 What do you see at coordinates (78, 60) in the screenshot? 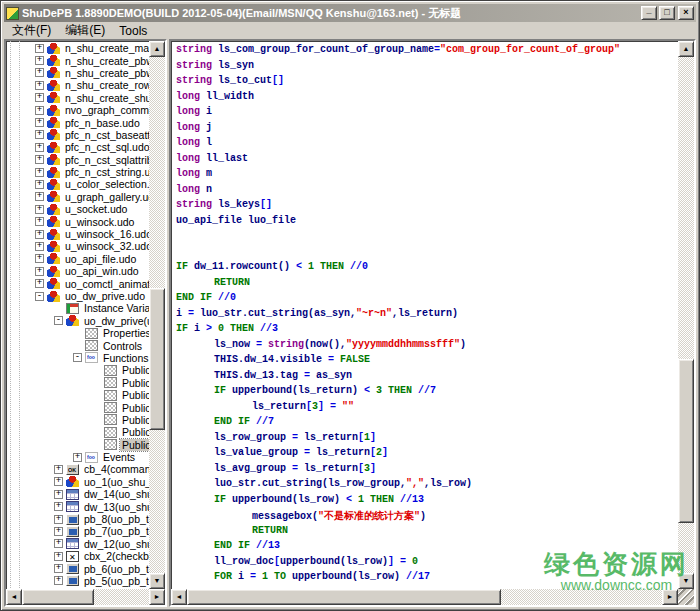
I see `tree-item: +n_shu_create_pbws_c` at bounding box center [78, 60].